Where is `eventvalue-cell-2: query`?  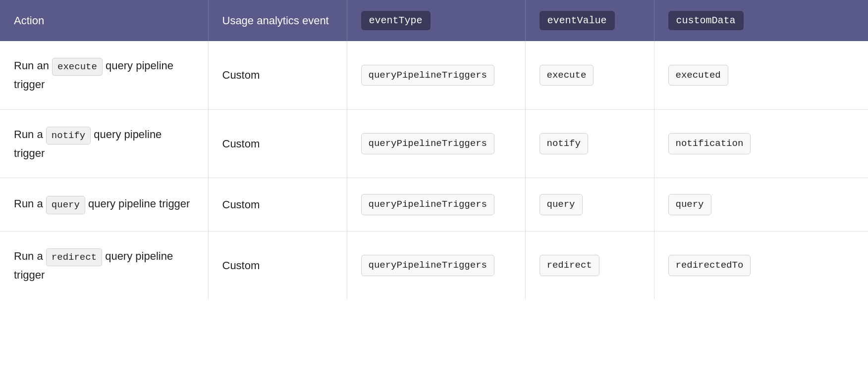
eventvalue-cell-2: query is located at coordinates (590, 205).